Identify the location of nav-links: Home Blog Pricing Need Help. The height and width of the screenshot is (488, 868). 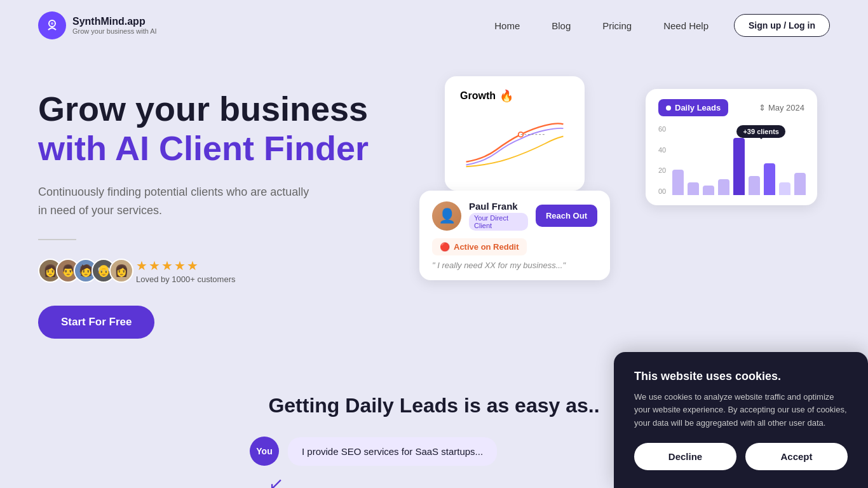
(601, 25).